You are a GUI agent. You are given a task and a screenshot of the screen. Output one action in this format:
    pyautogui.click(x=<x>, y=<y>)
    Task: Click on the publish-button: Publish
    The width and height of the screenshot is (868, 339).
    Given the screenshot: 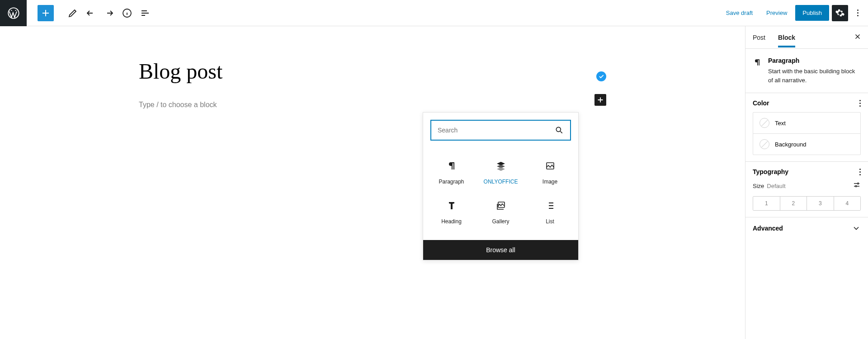 What is the action you would take?
    pyautogui.click(x=812, y=13)
    